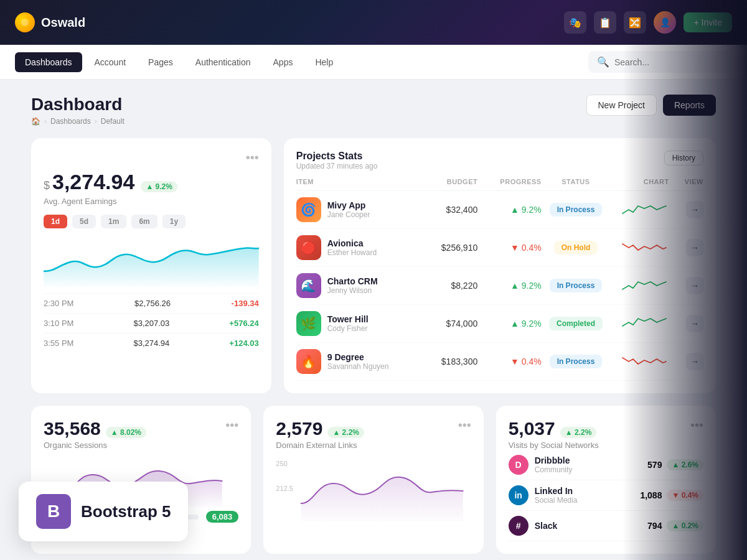 Image resolution: width=747 pixels, height=560 pixels. What do you see at coordinates (576, 182) in the screenshot?
I see `col-status: STATUS` at bounding box center [576, 182].